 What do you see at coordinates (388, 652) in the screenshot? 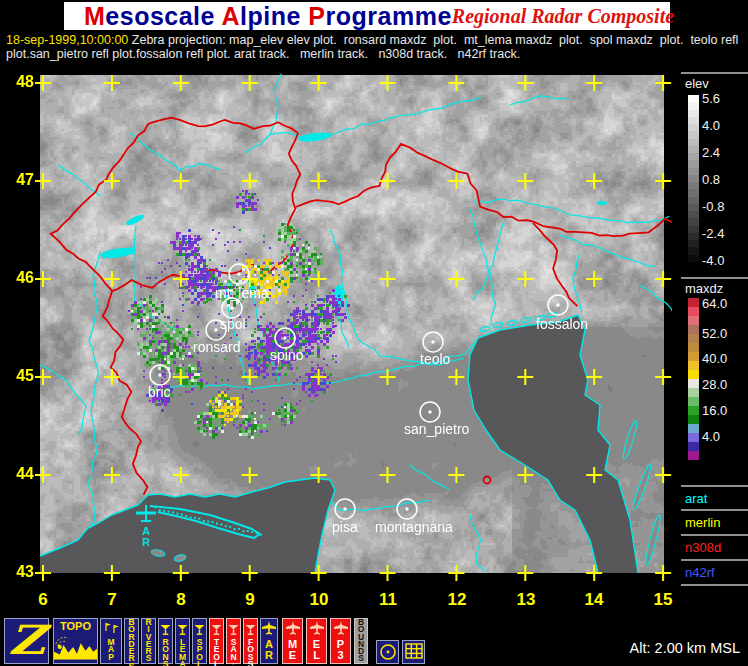
I see `station-marker-icon` at bounding box center [388, 652].